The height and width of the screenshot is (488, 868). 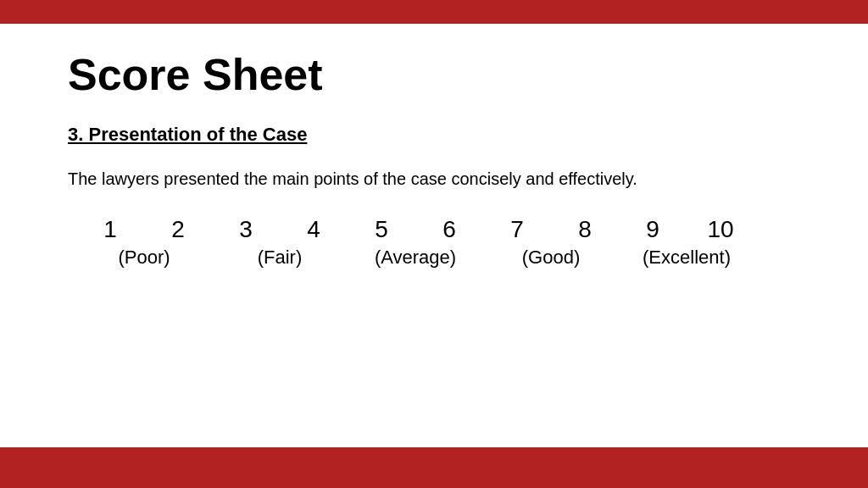 I want to click on number-10: 10, so click(x=721, y=230).